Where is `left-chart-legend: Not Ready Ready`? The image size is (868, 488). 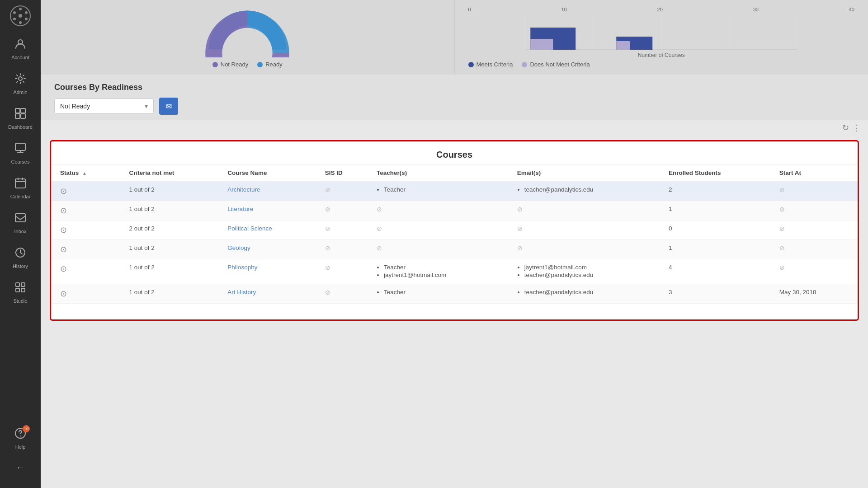 left-chart-legend: Not Ready Ready is located at coordinates (248, 64).